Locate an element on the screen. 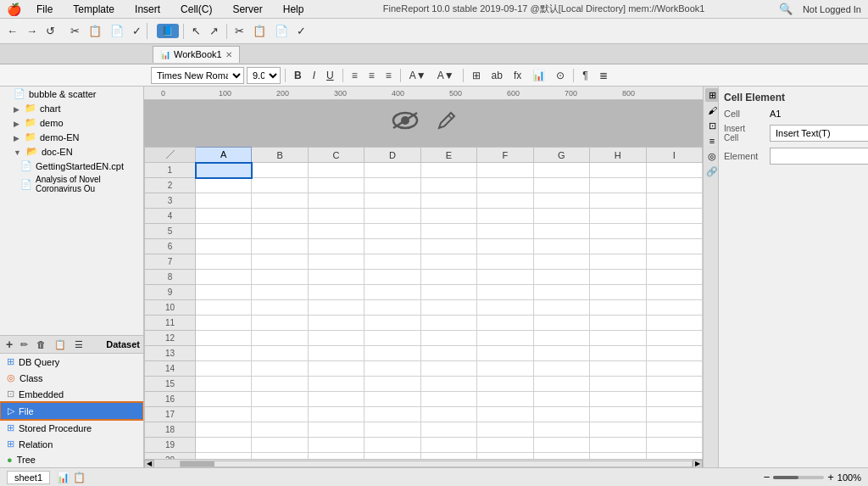 The width and height of the screenshot is (868, 486). copy-button: 📋 is located at coordinates (95, 31).